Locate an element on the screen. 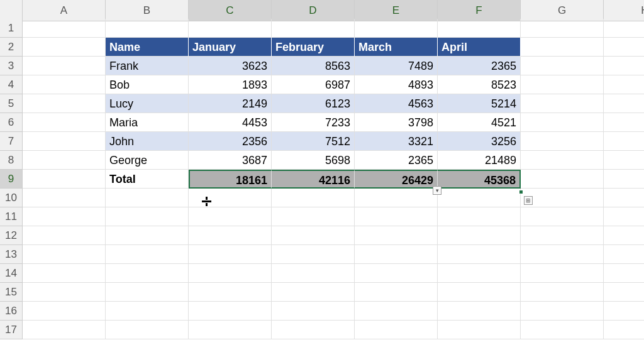 The height and width of the screenshot is (362, 644). cell-A11 is located at coordinates (64, 217).